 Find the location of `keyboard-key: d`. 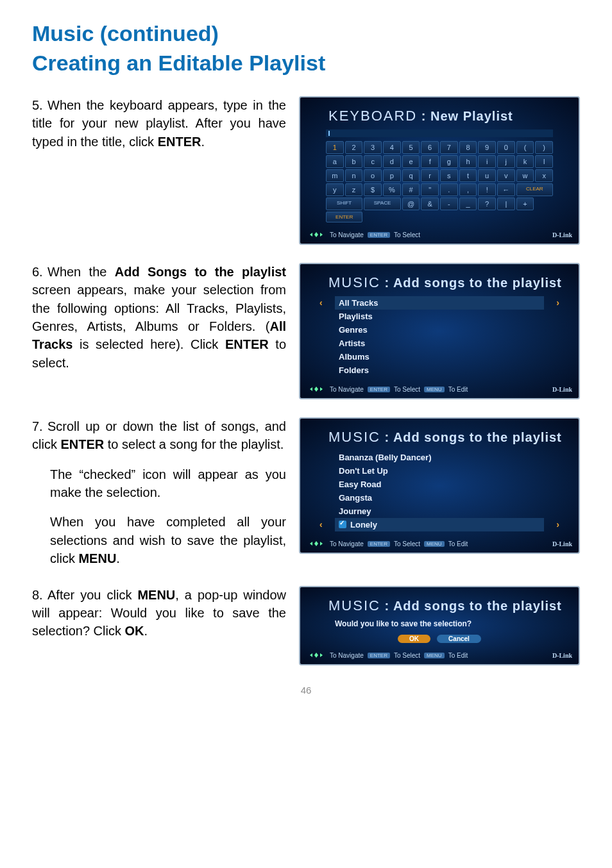

keyboard-key: d is located at coordinates (392, 162).